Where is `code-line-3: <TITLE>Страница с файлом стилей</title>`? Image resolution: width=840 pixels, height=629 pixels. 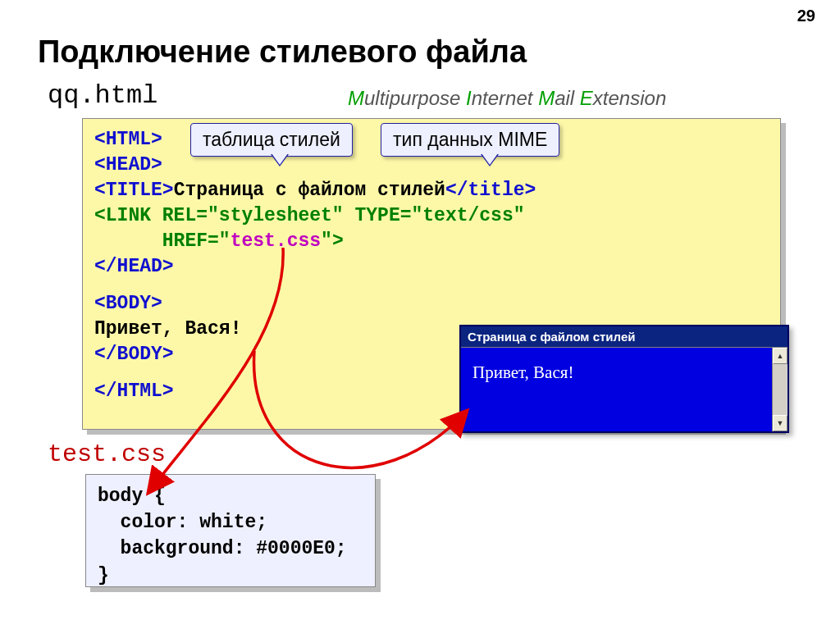
code-line-3: <TITLE>Страница с файлом стилей</title> is located at coordinates (431, 190).